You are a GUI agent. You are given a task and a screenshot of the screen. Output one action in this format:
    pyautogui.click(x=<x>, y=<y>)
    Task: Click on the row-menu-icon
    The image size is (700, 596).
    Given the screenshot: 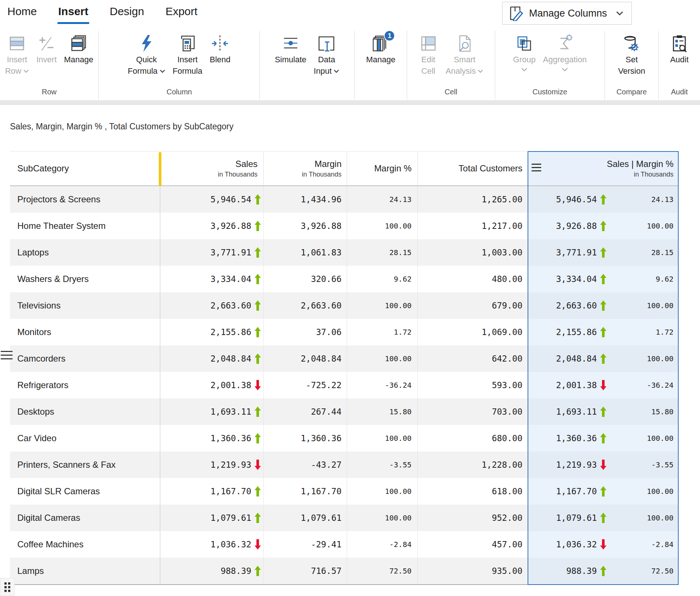 What is the action you would take?
    pyautogui.click(x=7, y=355)
    